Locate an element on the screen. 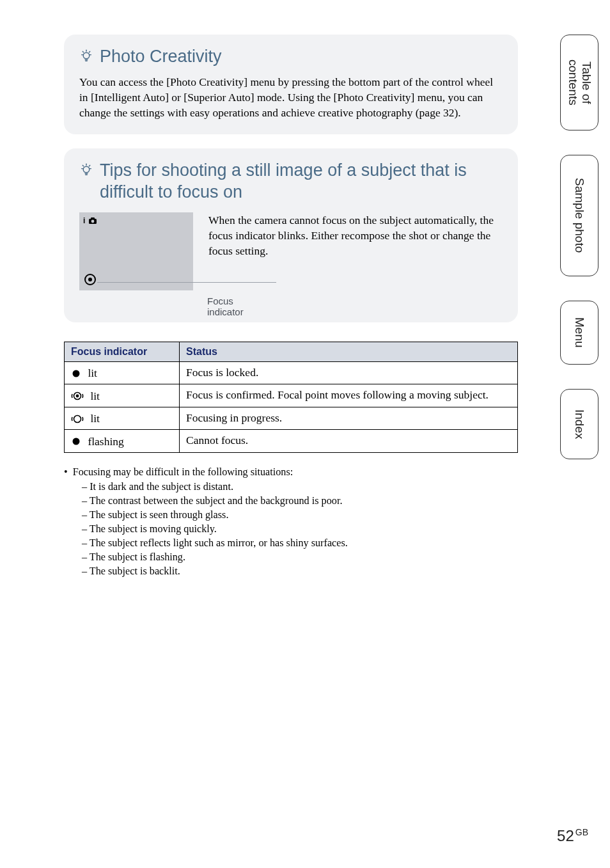 The image size is (610, 868). vf-mode-letter: i is located at coordinates (84, 221).